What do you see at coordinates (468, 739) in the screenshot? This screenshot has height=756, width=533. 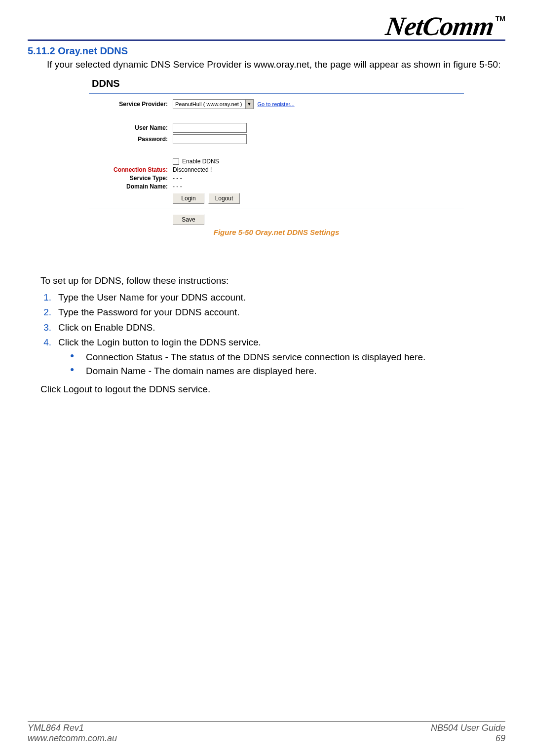 I see `footer-page-number: 69` at bounding box center [468, 739].